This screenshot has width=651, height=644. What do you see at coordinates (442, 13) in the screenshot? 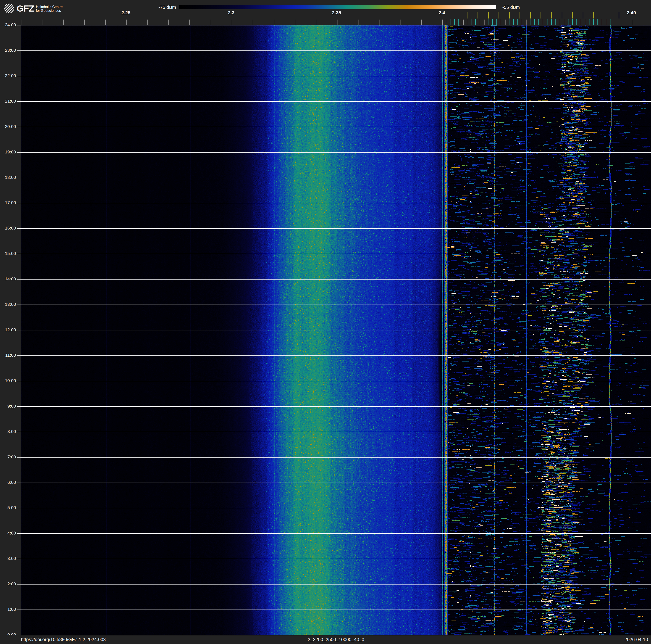
I see `freq-tick-label: 2.4` at bounding box center [442, 13].